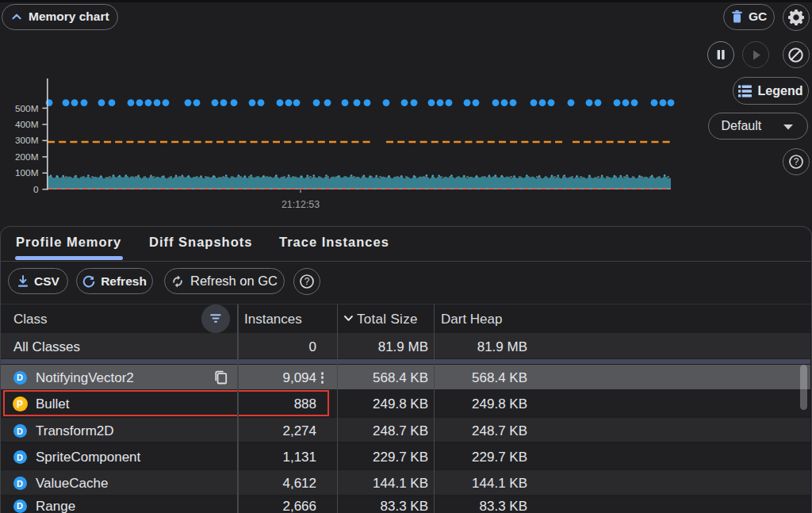 The image size is (812, 513). Describe the element at coordinates (27, 109) in the screenshot. I see `svg-text: 500M` at that location.